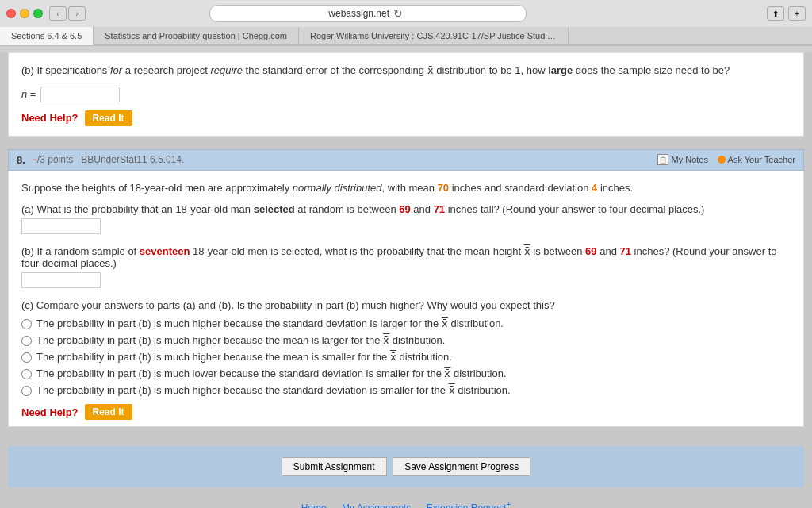 Image resolution: width=812 pixels, height=508 pixels. Describe the element at coordinates (38, 13) in the screenshot. I see `maximize-button` at that location.